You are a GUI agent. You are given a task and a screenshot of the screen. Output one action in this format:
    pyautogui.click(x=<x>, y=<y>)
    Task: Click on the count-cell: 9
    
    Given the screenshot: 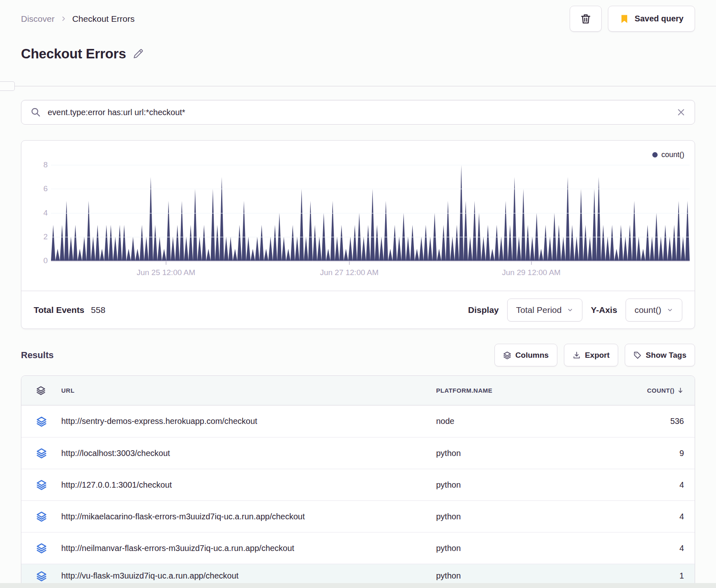 What is the action you would take?
    pyautogui.click(x=652, y=453)
    